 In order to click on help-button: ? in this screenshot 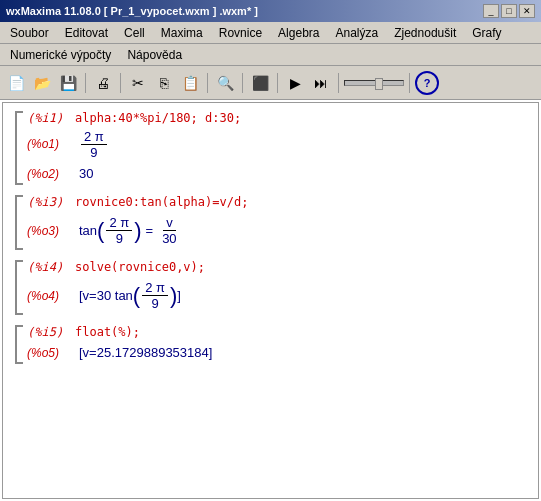, I will do `click(427, 83)`.